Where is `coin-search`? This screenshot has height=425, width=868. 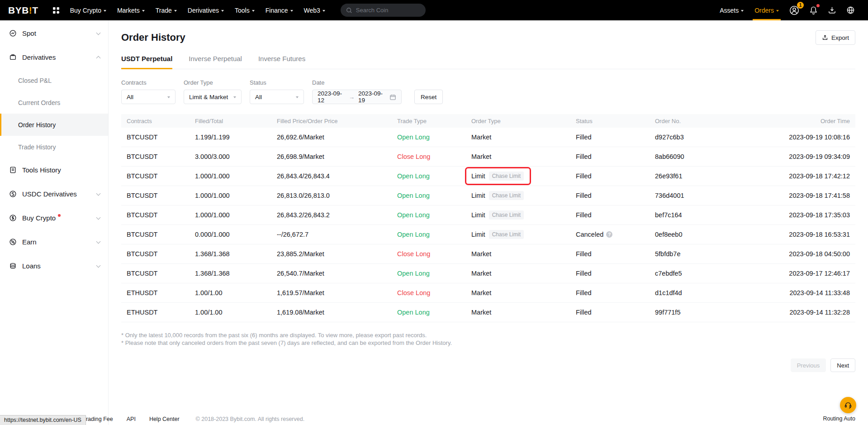 coin-search is located at coordinates (383, 10).